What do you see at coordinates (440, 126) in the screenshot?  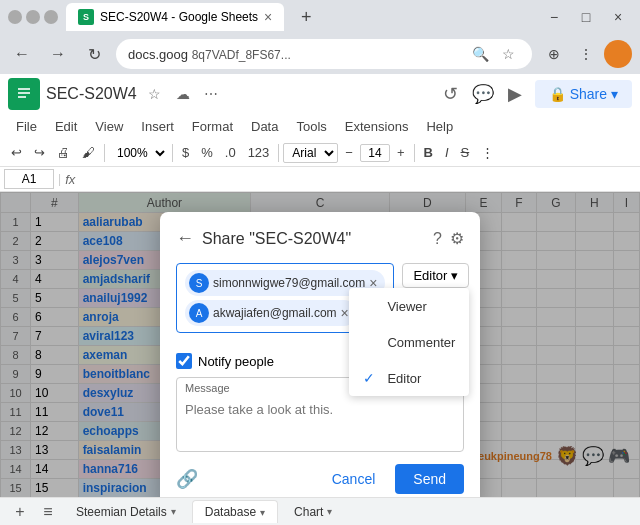 I see `menu-help: Help` at bounding box center [440, 126].